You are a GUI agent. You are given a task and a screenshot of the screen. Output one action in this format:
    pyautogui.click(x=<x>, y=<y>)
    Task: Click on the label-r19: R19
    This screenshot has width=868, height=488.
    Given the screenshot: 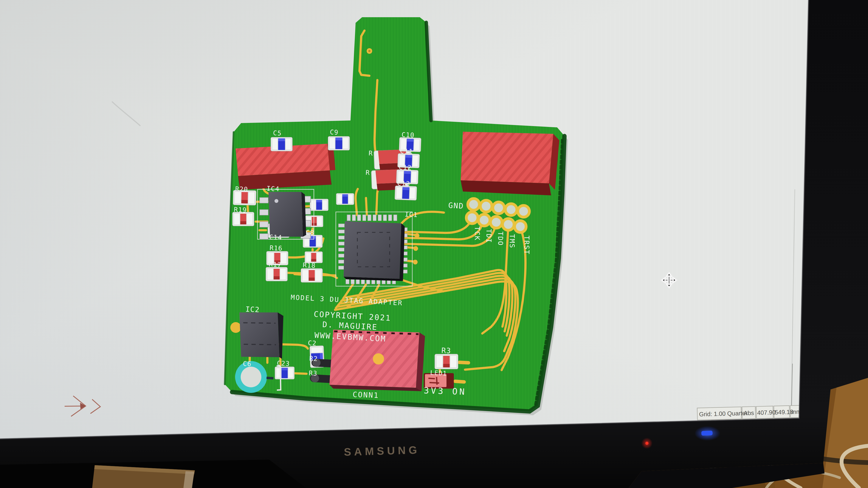 What is the action you would take?
    pyautogui.click(x=241, y=210)
    